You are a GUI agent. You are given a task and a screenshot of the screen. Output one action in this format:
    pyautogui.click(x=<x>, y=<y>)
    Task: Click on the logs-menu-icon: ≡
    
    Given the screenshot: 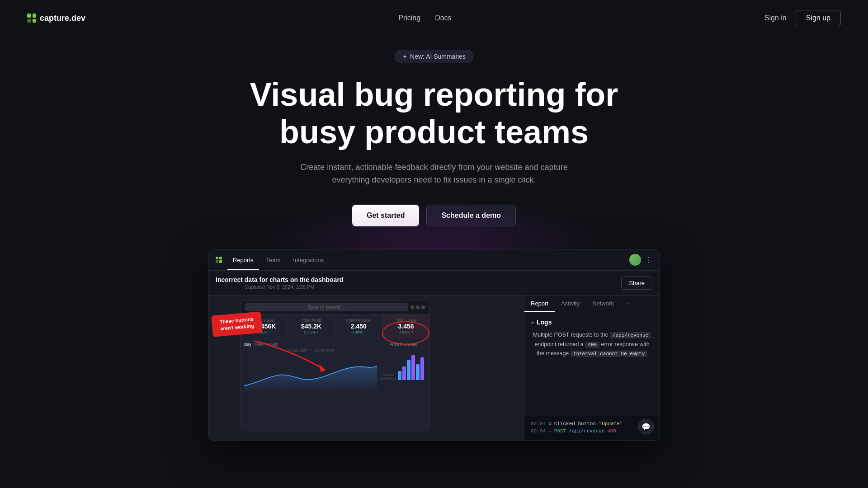 What is the action you would take?
    pyautogui.click(x=533, y=322)
    